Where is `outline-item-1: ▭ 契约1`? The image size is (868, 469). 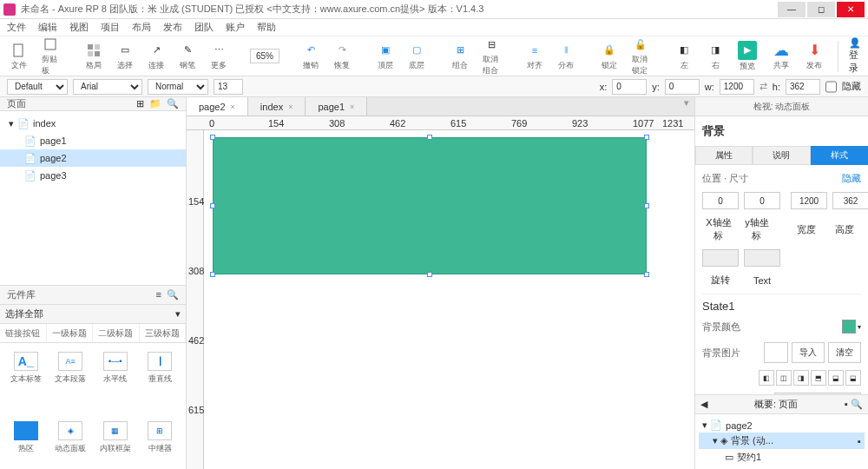 outline-item-1: ▭ 契约1 is located at coordinates (781, 457).